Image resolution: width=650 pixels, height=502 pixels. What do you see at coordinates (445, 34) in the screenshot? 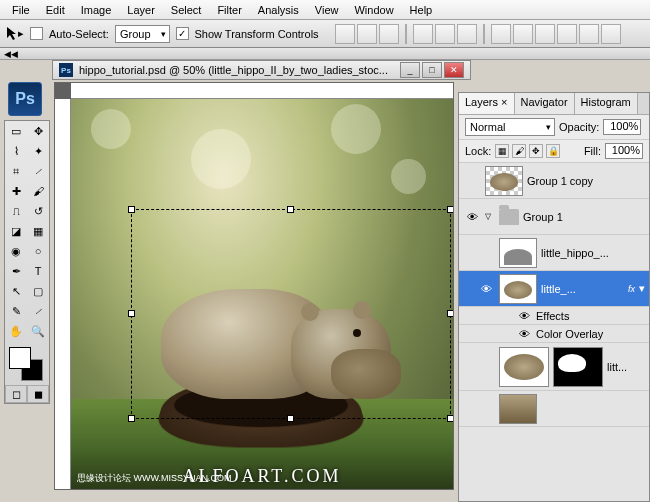
I see `align-hcenter-icon` at bounding box center [445, 34].